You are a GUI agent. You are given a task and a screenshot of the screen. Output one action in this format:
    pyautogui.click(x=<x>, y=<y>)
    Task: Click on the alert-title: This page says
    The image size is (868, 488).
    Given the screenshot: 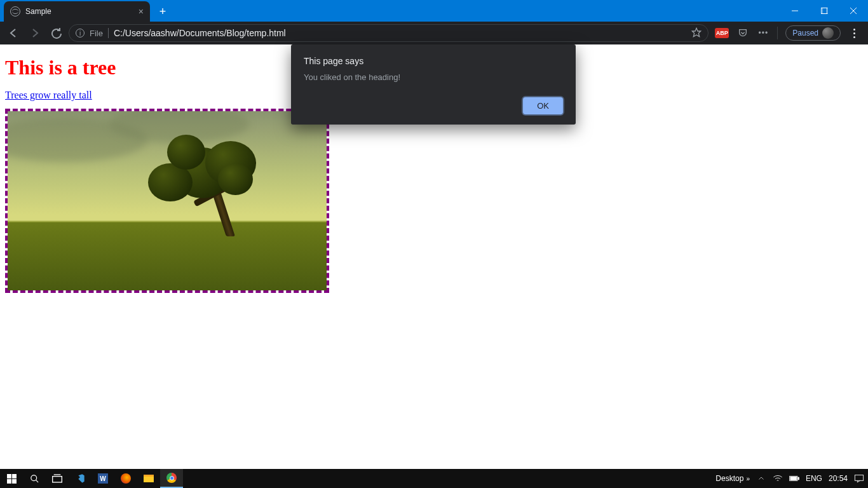 What is the action you would take?
    pyautogui.click(x=433, y=61)
    